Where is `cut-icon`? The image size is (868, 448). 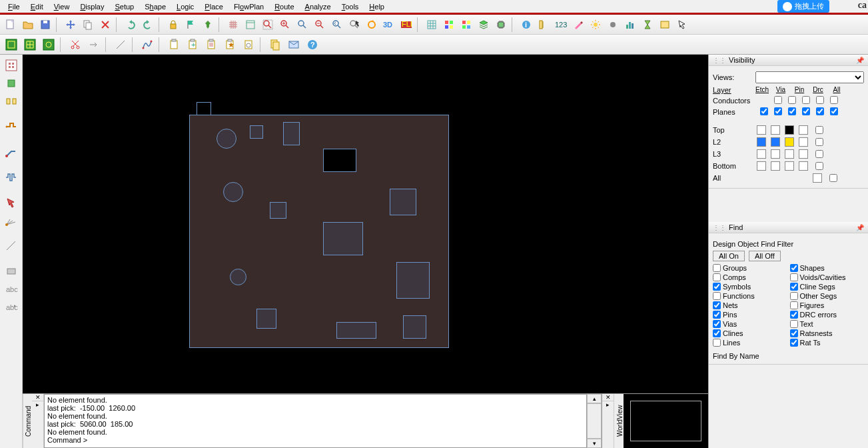
cut-icon is located at coordinates (75, 45).